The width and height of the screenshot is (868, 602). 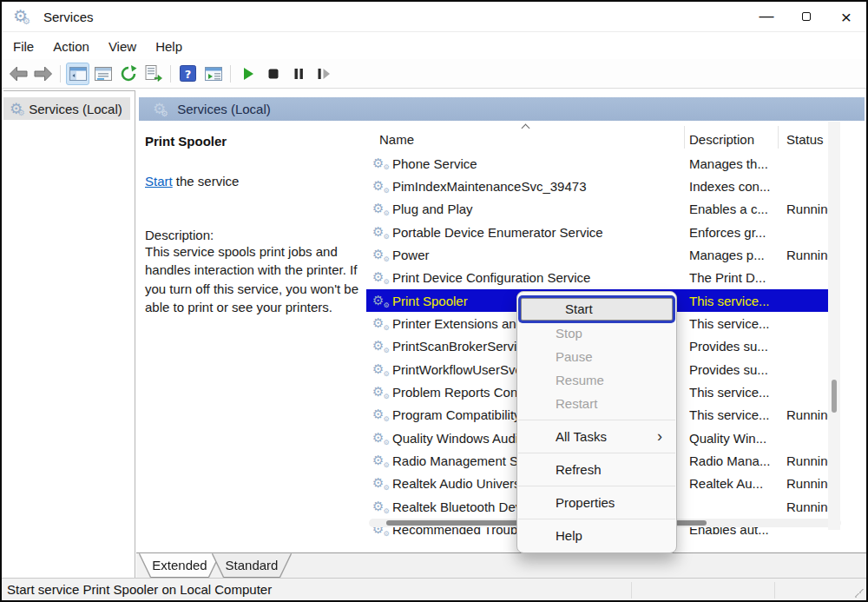 What do you see at coordinates (597, 502) in the screenshot?
I see `context-menu-item: Properties` at bounding box center [597, 502].